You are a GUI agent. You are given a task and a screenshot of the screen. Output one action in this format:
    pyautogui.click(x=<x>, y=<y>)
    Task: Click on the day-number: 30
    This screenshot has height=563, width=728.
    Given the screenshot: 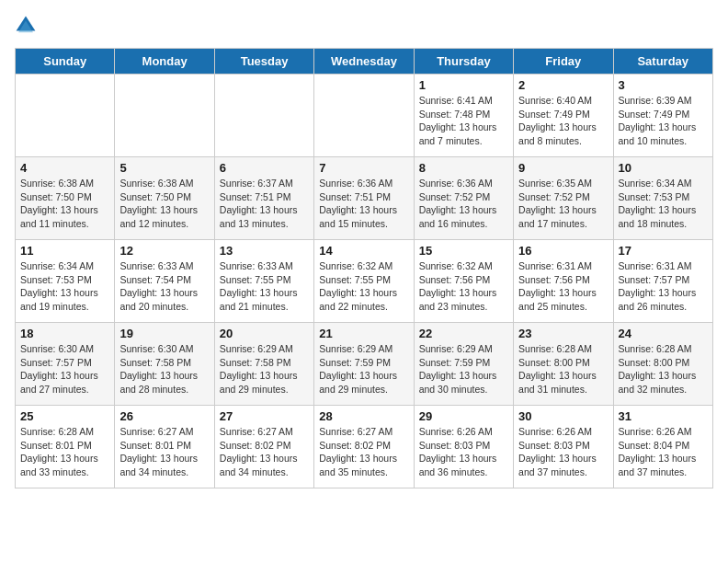 What is the action you would take?
    pyautogui.click(x=563, y=416)
    